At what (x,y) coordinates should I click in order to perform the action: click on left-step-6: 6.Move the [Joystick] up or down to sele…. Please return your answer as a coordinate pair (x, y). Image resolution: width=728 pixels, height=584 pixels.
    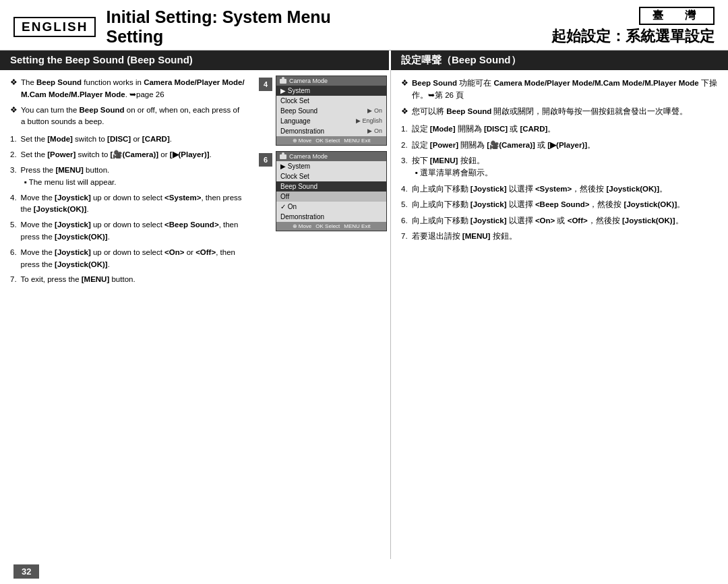
    Looking at the image, I should click on (128, 259).